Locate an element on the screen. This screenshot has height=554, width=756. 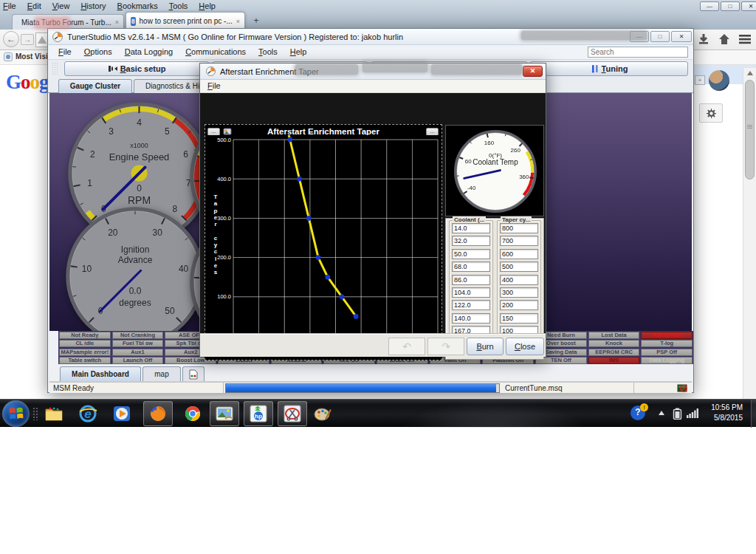
taskbar-snipping-tool is located at coordinates (292, 414).